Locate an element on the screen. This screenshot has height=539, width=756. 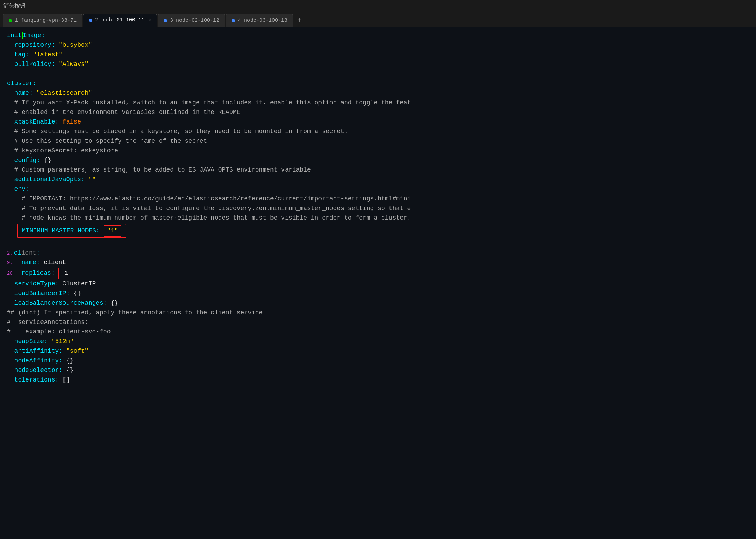
code-line-34: nodeAffinity: {} is located at coordinates (382, 361).